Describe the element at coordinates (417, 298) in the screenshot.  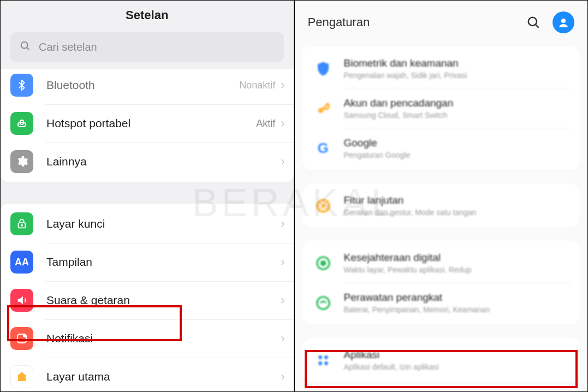
I see `row-label: Perawatan perangkat` at that location.